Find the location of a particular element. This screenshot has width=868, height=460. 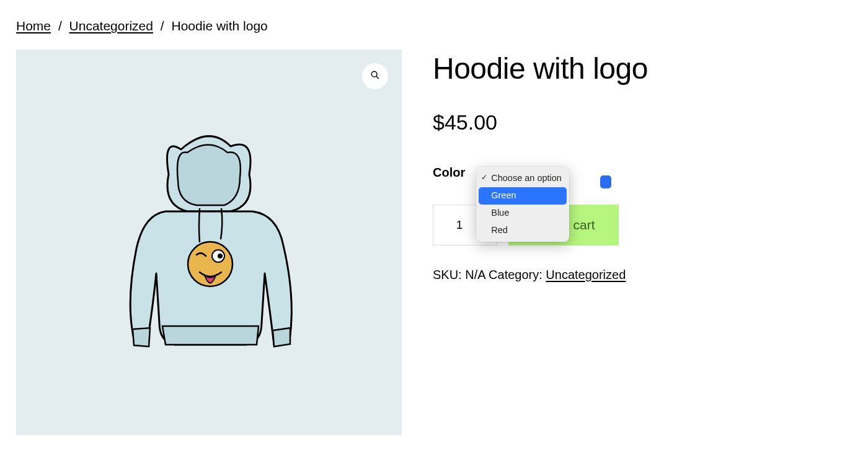

select-option-blue: Blue is located at coordinates (523, 213).